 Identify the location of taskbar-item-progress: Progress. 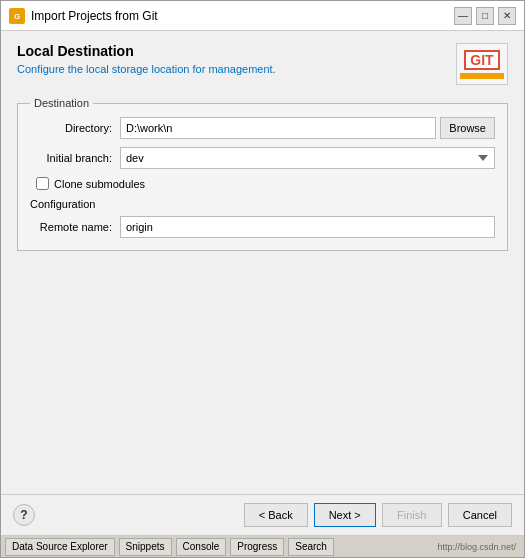
(257, 547).